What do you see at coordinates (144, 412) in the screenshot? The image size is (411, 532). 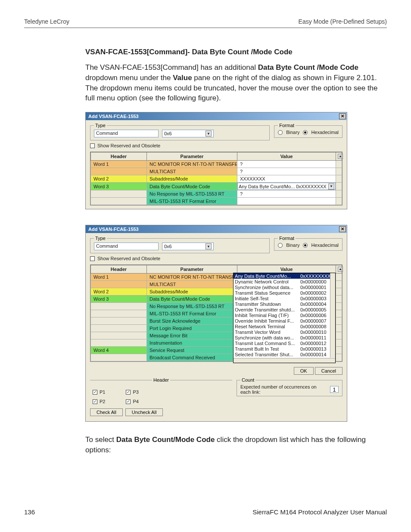 I see `uncheck-all-button: Uncheck All` at bounding box center [144, 412].